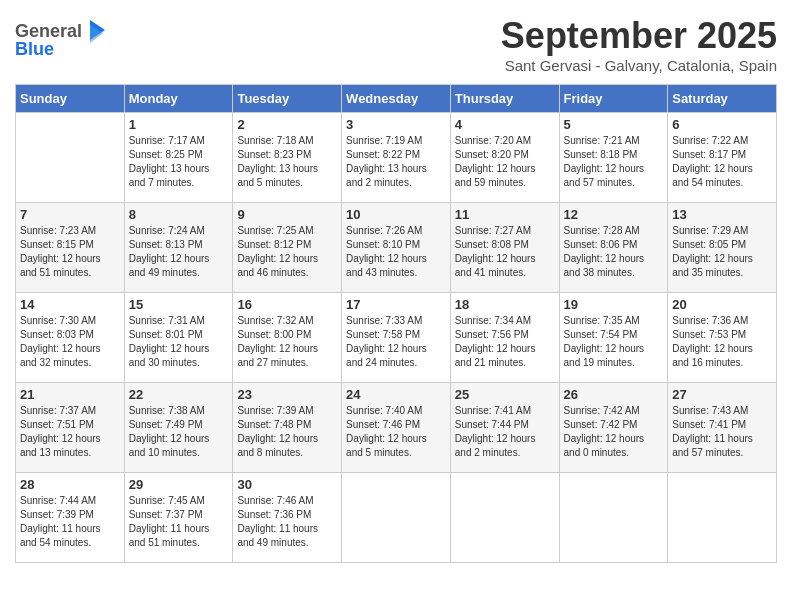  I want to click on logo: General Blue, so click(60, 38).